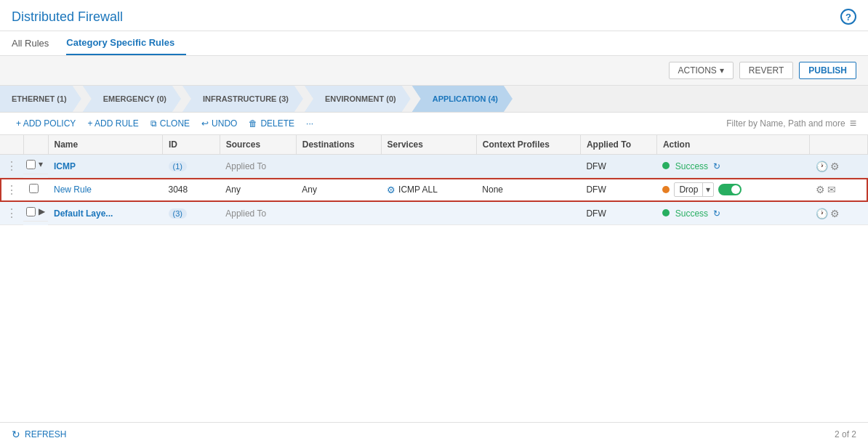 The image size is (868, 446). What do you see at coordinates (434, 190) in the screenshot?
I see `table-row: ⋮ New Rule 3048 Any Any ⚙ ICMP ALL None` at bounding box center [434, 190].